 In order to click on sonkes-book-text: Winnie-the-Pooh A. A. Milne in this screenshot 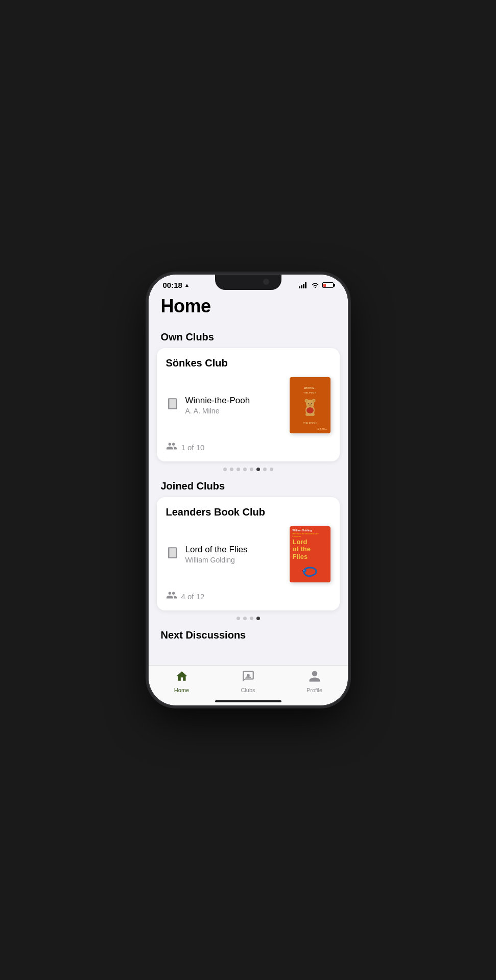, I will do `click(218, 405)`.